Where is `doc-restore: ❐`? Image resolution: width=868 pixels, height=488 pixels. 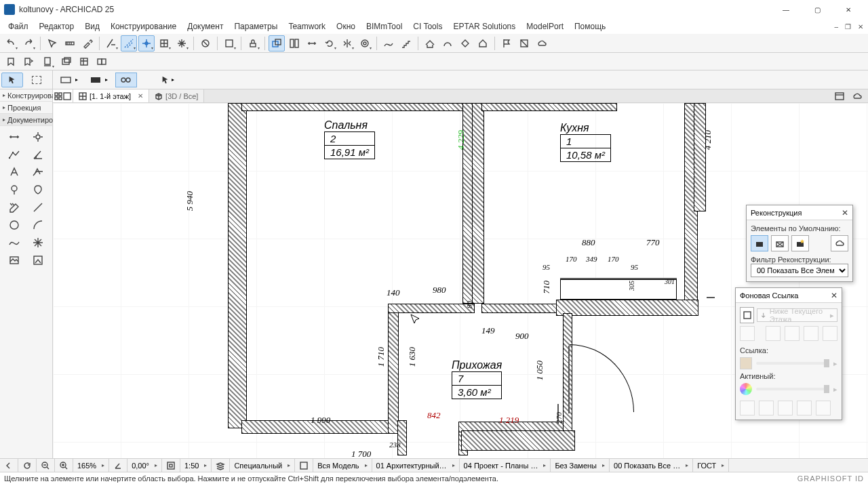
doc-restore: ❐ is located at coordinates (848, 27).